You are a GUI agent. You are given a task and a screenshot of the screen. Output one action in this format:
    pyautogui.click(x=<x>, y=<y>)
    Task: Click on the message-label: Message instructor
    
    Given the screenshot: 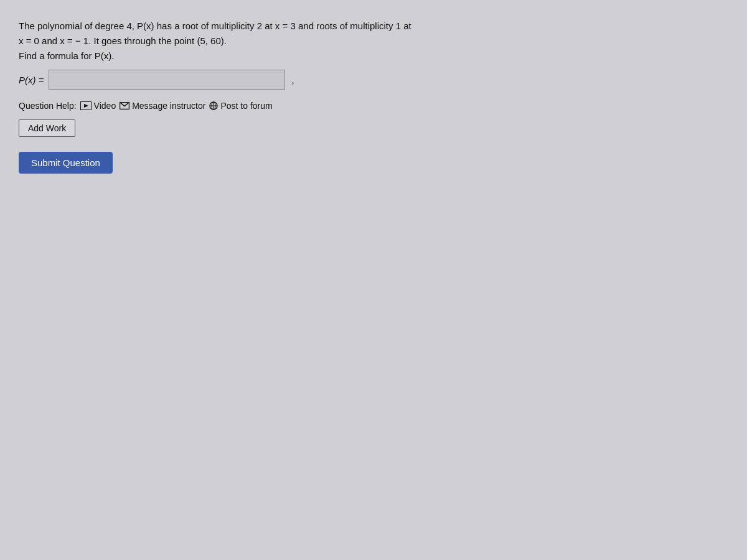 What is the action you would take?
    pyautogui.click(x=169, y=106)
    